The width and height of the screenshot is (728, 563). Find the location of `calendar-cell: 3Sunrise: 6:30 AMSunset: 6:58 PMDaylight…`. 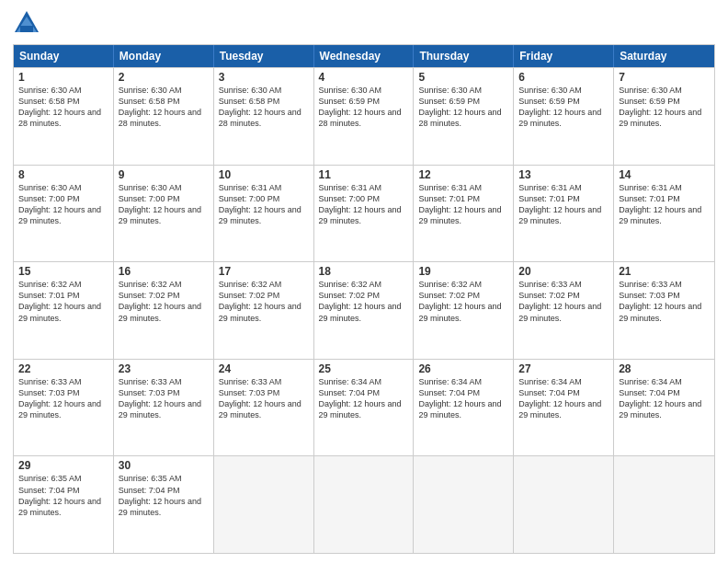

calendar-cell: 3Sunrise: 6:30 AMSunset: 6:58 PMDaylight… is located at coordinates (265, 116).